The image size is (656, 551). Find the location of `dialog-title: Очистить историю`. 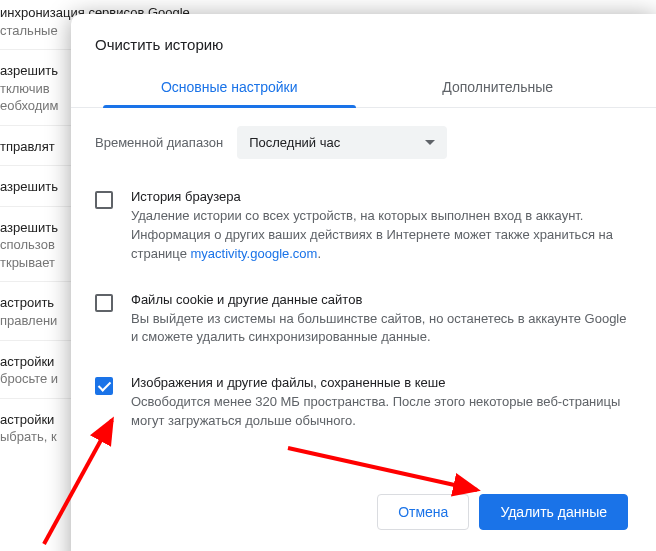

dialog-title: Очистить историю is located at coordinates (364, 42).